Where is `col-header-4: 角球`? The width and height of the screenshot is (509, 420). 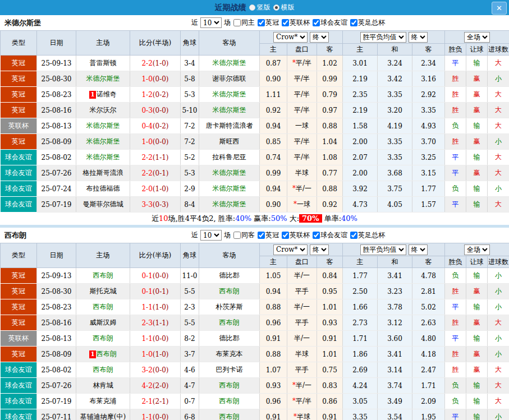 col-header-4: 角球 is located at coordinates (190, 43).